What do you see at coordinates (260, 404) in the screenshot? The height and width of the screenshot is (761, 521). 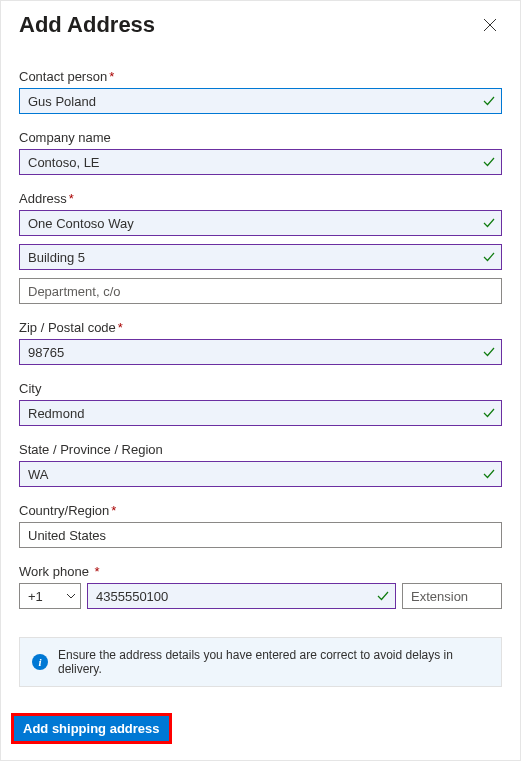 I see `field-city: City` at bounding box center [260, 404].